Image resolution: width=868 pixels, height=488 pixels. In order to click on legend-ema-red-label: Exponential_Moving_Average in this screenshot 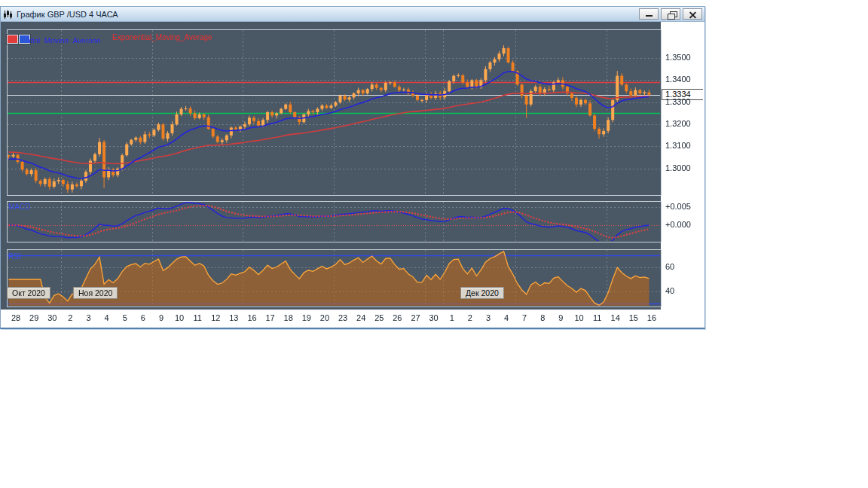, I will do `click(163, 38)`.